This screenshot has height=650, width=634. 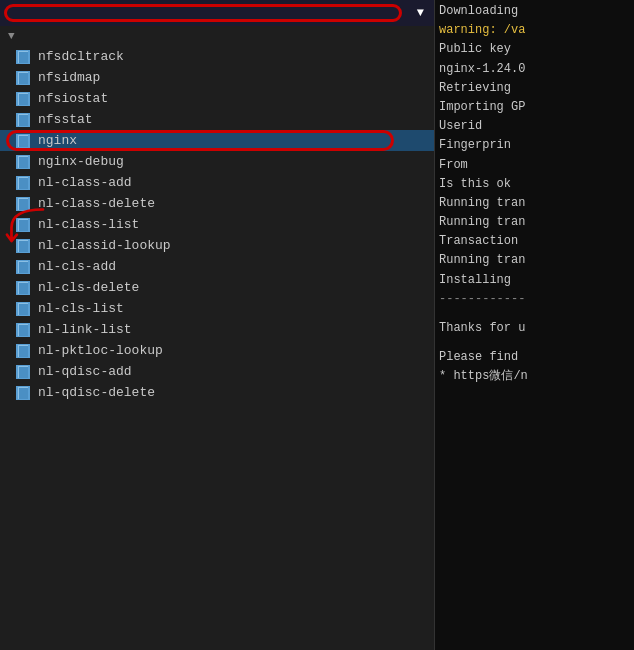 I want to click on terminal-line: Public key, so click(x=534, y=50).